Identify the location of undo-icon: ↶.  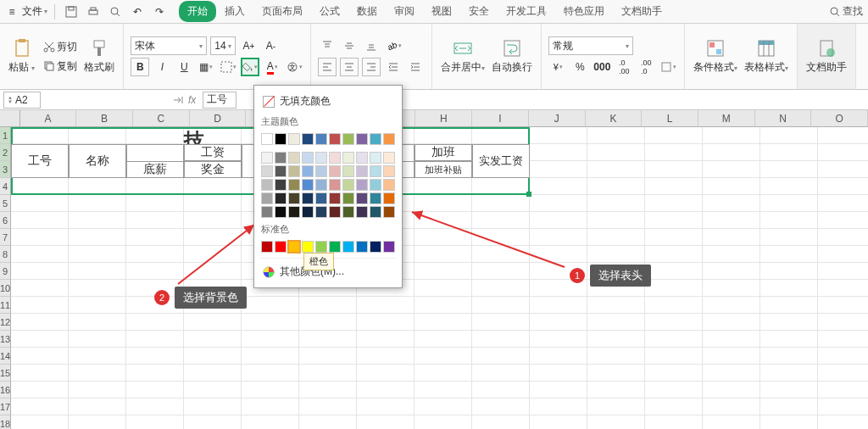
(137, 12).